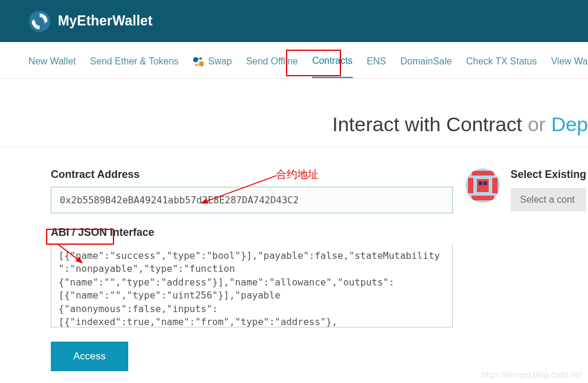 The height and width of the screenshot is (383, 588). Describe the element at coordinates (252, 175) in the screenshot. I see `address-label: Contract Address` at that location.